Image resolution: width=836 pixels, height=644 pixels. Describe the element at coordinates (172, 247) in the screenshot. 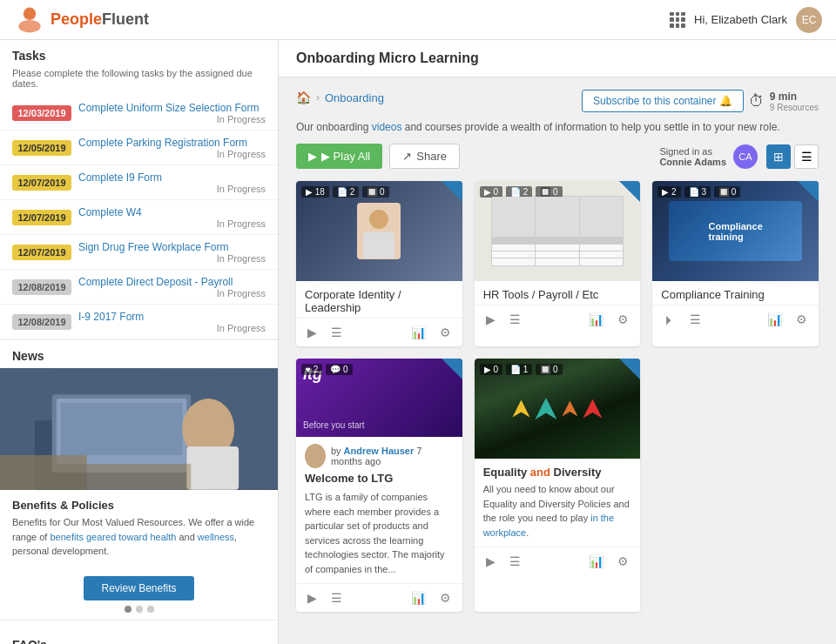

I see `task-link: Sign Drug Free Workplace Form` at that location.